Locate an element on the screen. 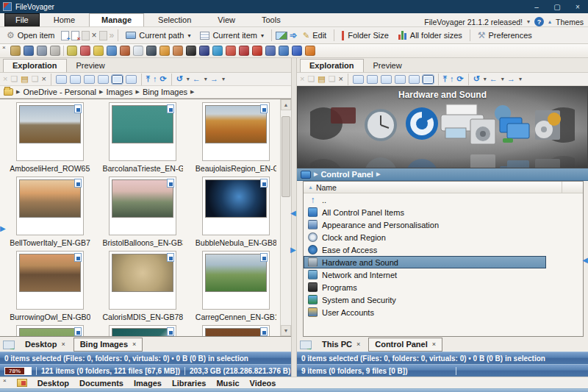  file-thumbnail: BubbleNebula_EN-GB8... is located at coordinates (236, 213).